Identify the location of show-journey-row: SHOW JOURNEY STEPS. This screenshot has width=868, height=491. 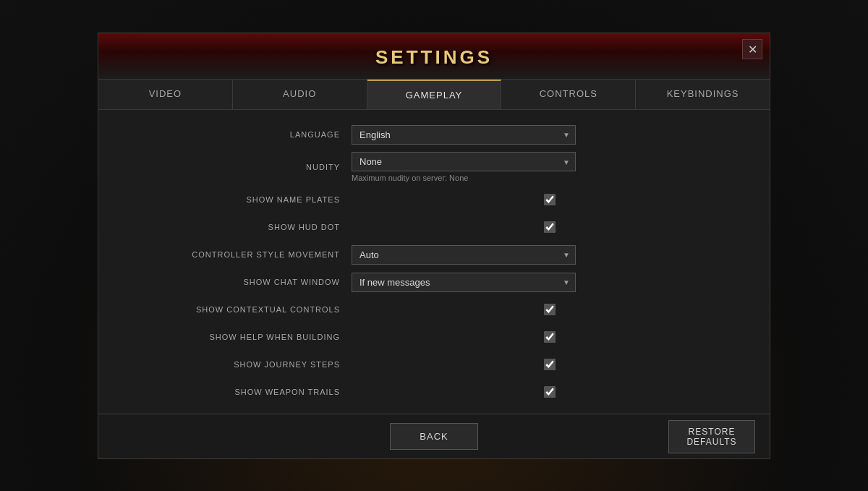
(434, 364).